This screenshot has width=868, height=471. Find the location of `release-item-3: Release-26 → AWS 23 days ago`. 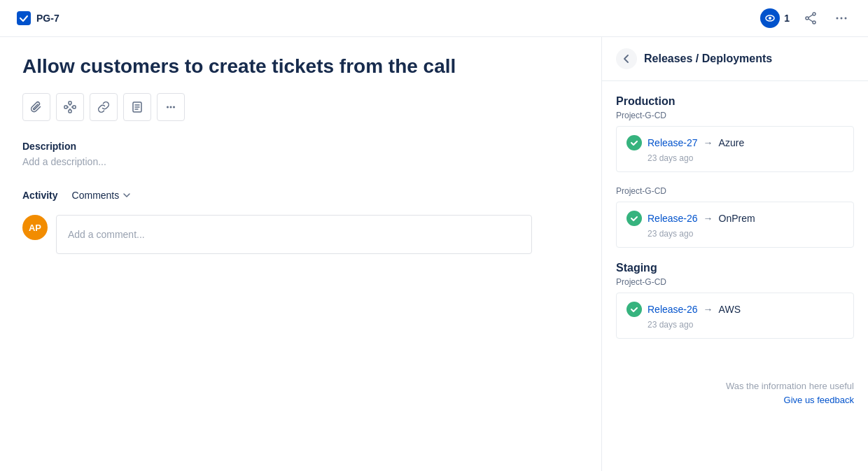

release-item-3: Release-26 → AWS 23 days ago is located at coordinates (735, 316).